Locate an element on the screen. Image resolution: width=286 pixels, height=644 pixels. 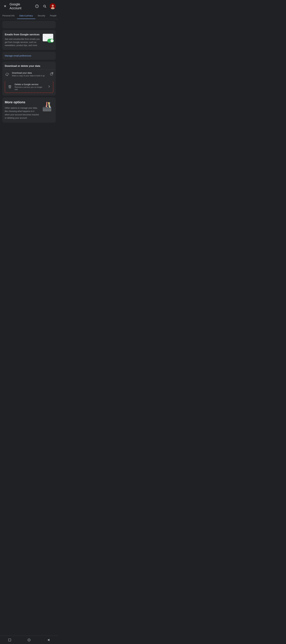
nav-circle-button is located at coordinates (29, 640).